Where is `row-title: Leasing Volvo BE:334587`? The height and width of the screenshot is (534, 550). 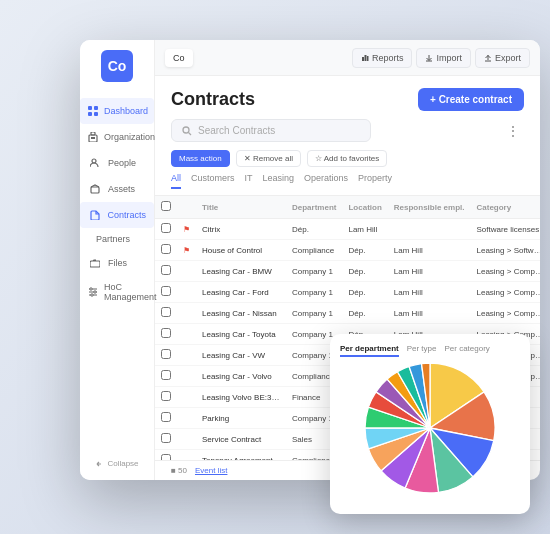 row-title: Leasing Volvo BE:334587 is located at coordinates (241, 398).